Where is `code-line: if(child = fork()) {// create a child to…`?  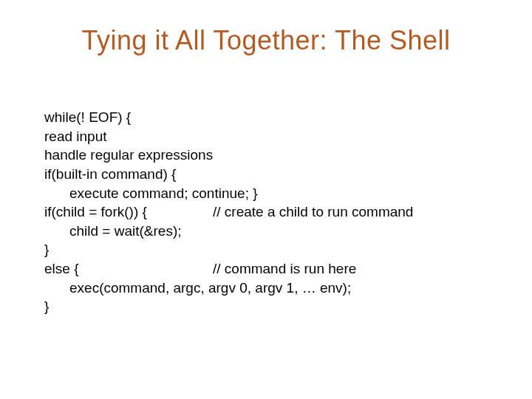 code-line: if(child = fork()) {// create a child to… is located at coordinates (266, 212).